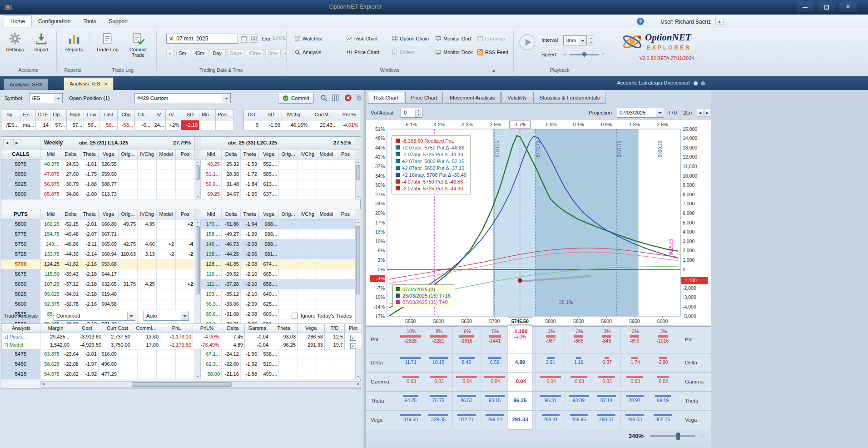  I want to click on tab-movement-analysis: Movement Analysis, so click(472, 98).